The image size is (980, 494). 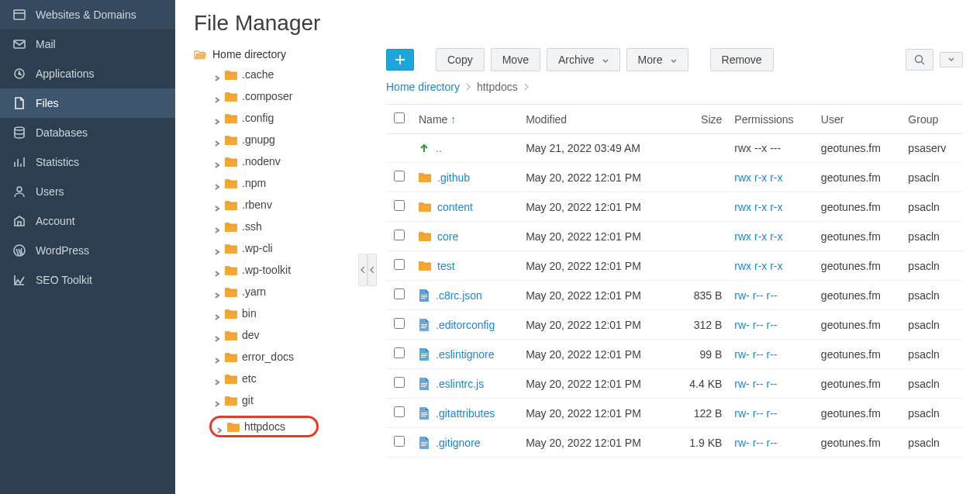 What do you see at coordinates (289, 378) in the screenshot?
I see `tree-node: etc` at bounding box center [289, 378].